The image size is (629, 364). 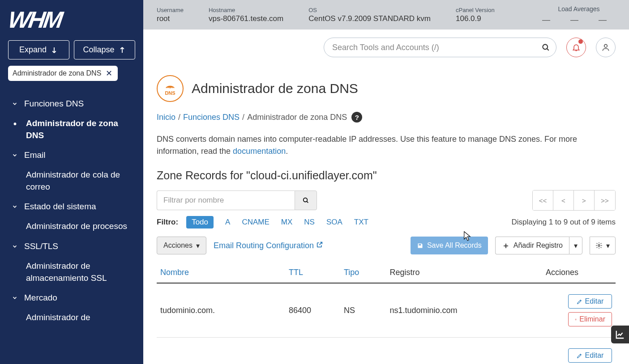 What do you see at coordinates (579, 356) in the screenshot?
I see `pencil-icon` at bounding box center [579, 356].